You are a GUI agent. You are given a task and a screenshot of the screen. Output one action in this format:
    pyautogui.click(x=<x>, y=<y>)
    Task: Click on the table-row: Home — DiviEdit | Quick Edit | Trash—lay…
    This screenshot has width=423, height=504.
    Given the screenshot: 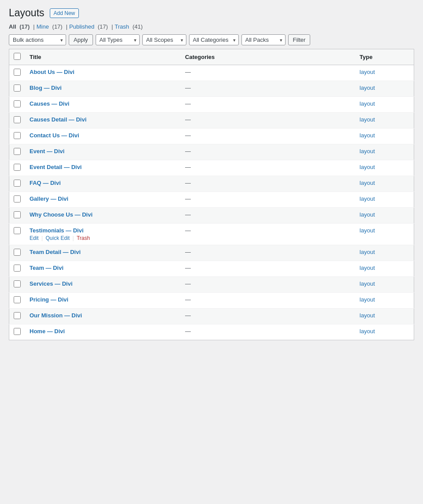 What is the action you would take?
    pyautogui.click(x=212, y=332)
    